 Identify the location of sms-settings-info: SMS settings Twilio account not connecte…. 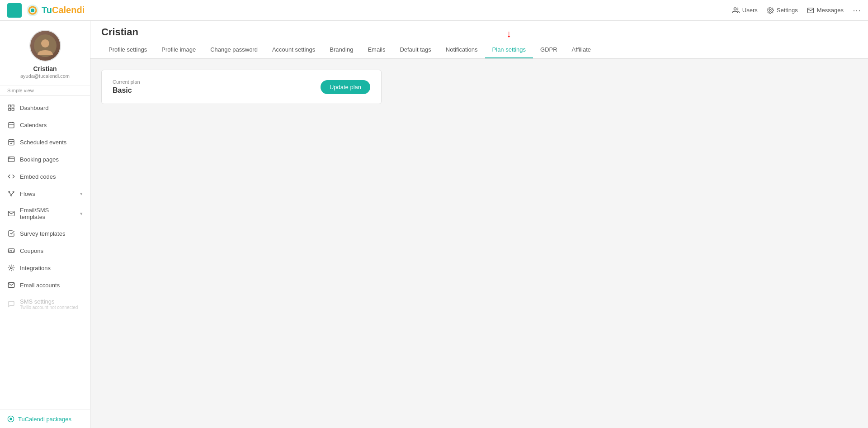
(49, 304).